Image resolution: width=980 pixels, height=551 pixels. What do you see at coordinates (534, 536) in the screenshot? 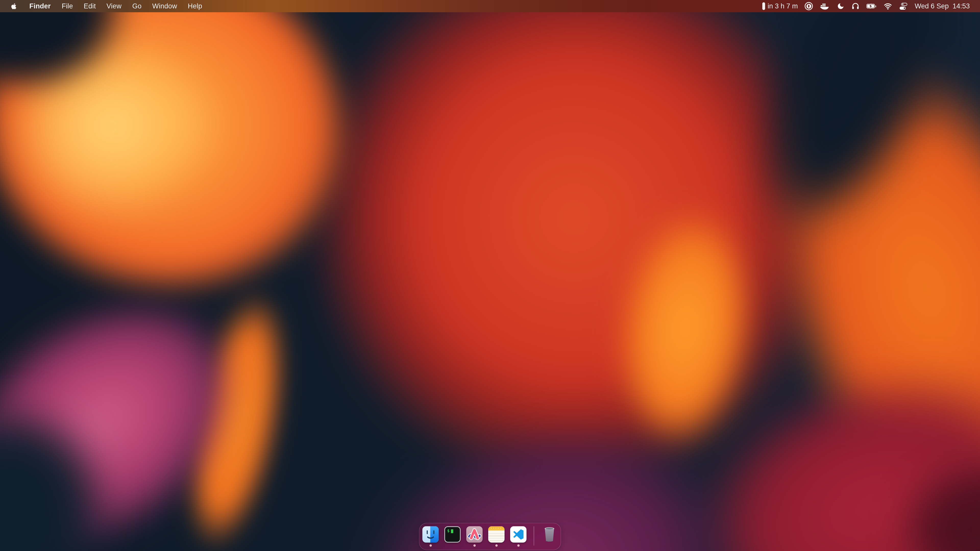
I see `dock-separator` at bounding box center [534, 536].